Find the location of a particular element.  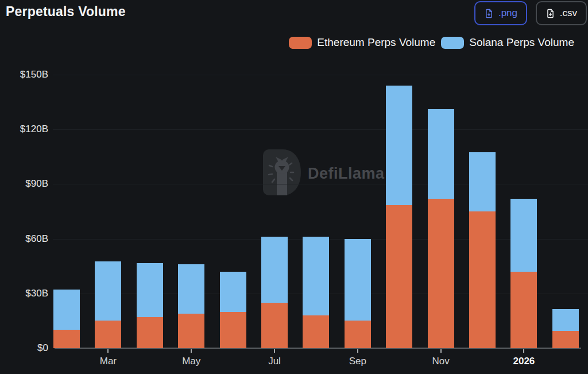

download-png-label: .png is located at coordinates (508, 13).